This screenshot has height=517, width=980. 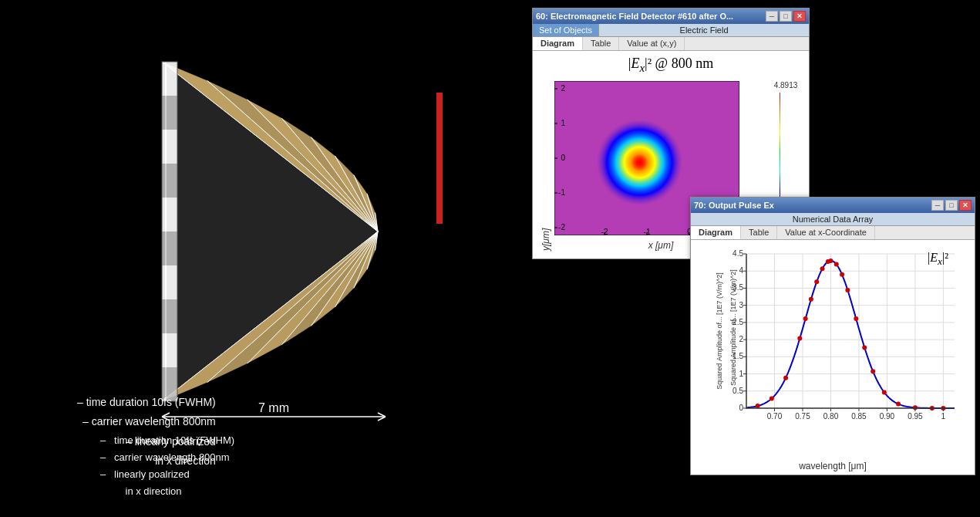 I want to click on pulse-tab-diagram: Diagram, so click(x=716, y=233).